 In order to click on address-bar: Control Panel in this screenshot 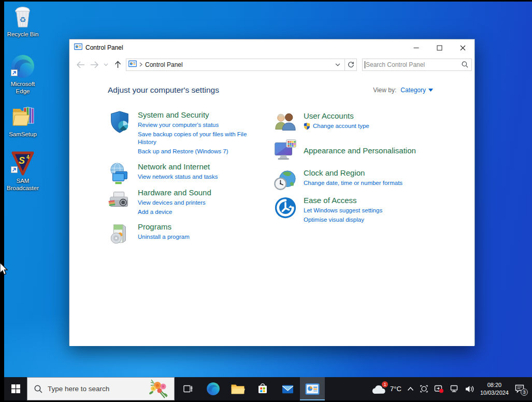, I will do `click(235, 65)`.